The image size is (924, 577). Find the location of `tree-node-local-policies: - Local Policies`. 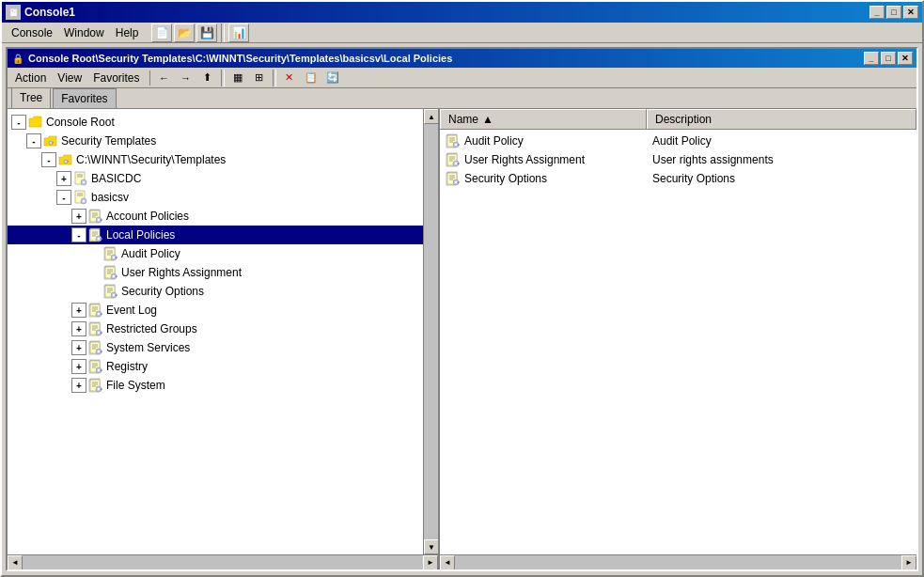

tree-node-local-policies: - Local Policies is located at coordinates (215, 235).